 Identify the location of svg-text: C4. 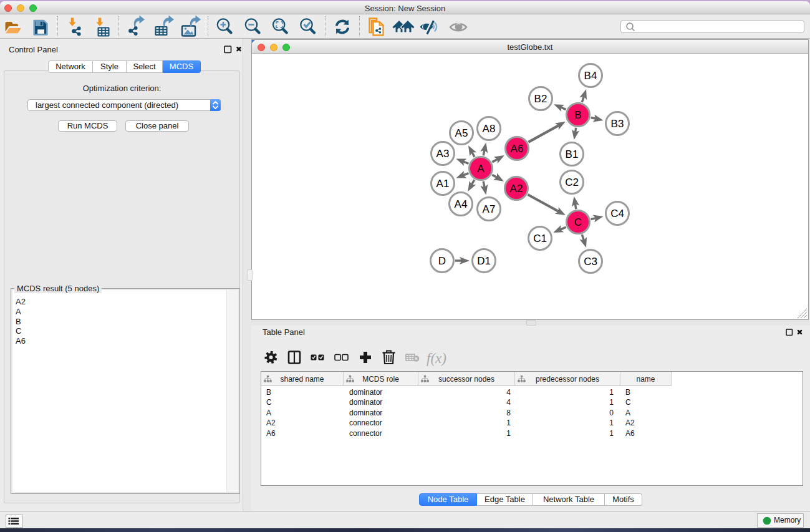
(617, 213).